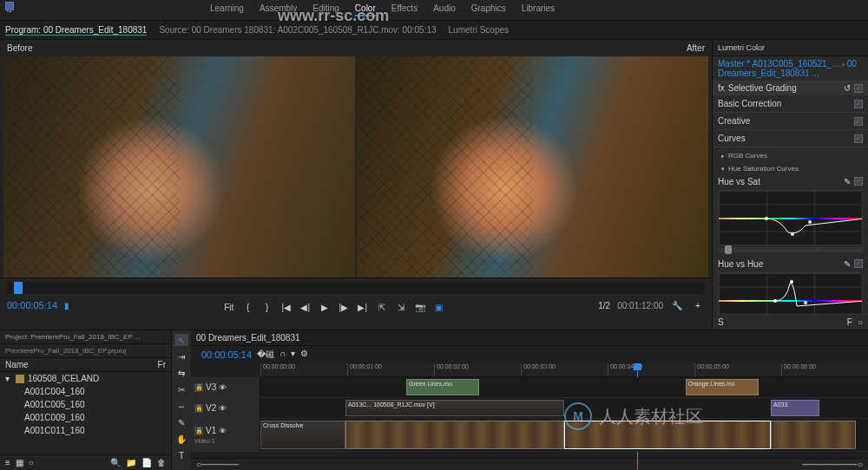  What do you see at coordinates (85, 378) in the screenshot?
I see `project-item: ▾160508_ICELAND` at bounding box center [85, 378].